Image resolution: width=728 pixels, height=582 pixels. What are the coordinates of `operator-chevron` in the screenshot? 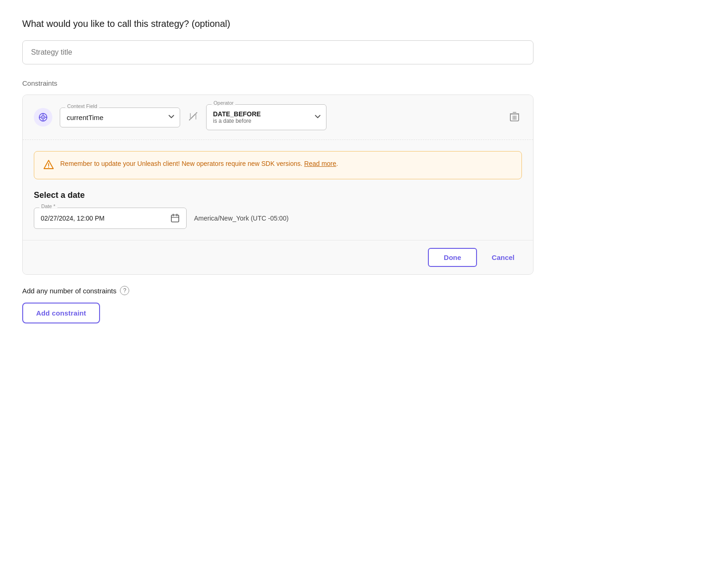 It's located at (318, 117).